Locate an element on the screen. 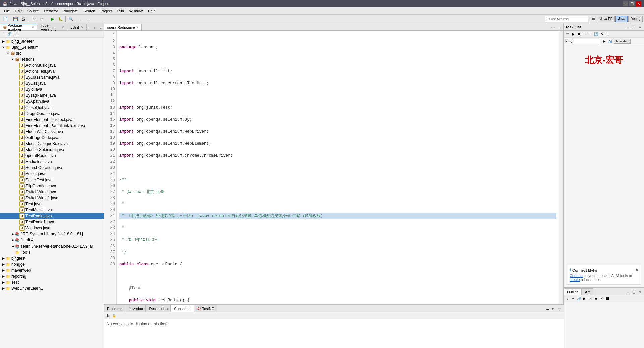  panel-maximize: □ is located at coordinates (95, 28).